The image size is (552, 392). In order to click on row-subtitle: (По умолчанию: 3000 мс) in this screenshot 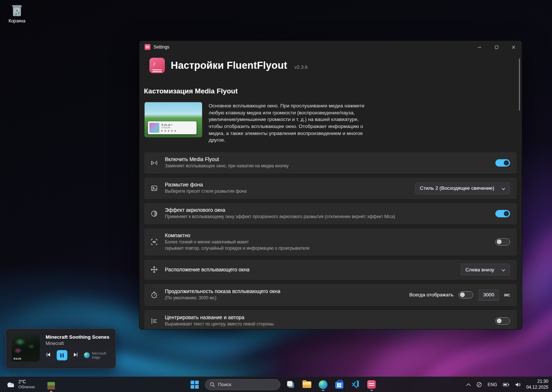, I will do `click(287, 298)`.